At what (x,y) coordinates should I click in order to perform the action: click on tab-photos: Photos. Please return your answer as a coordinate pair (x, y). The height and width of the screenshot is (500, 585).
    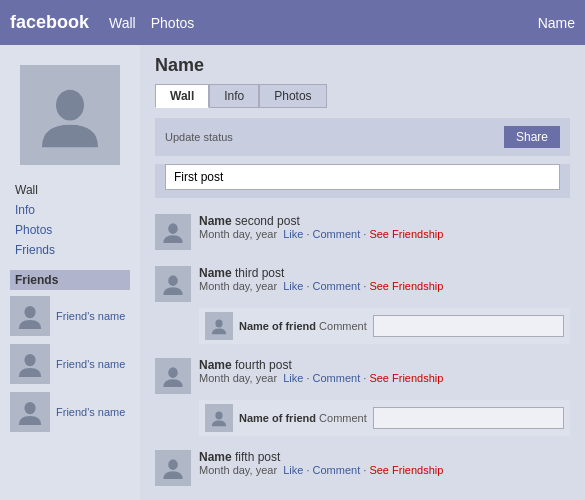
    Looking at the image, I should click on (292, 96).